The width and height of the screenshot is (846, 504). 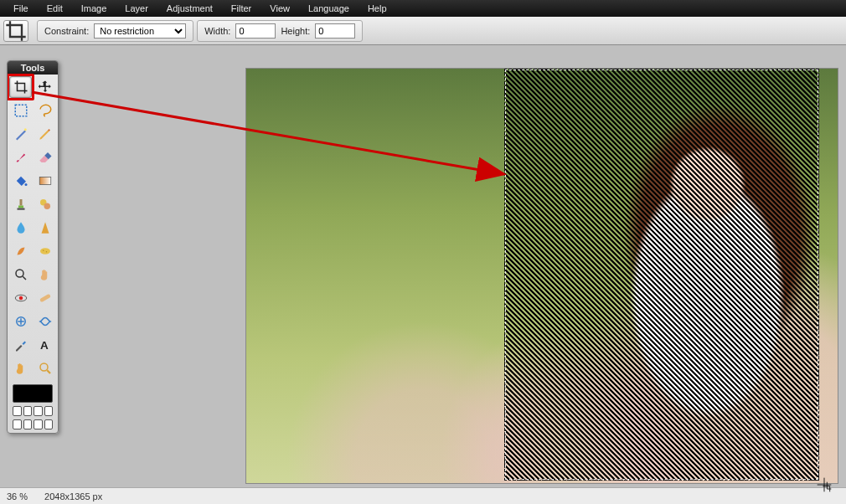 I want to click on eraser-icon, so click(x=45, y=157).